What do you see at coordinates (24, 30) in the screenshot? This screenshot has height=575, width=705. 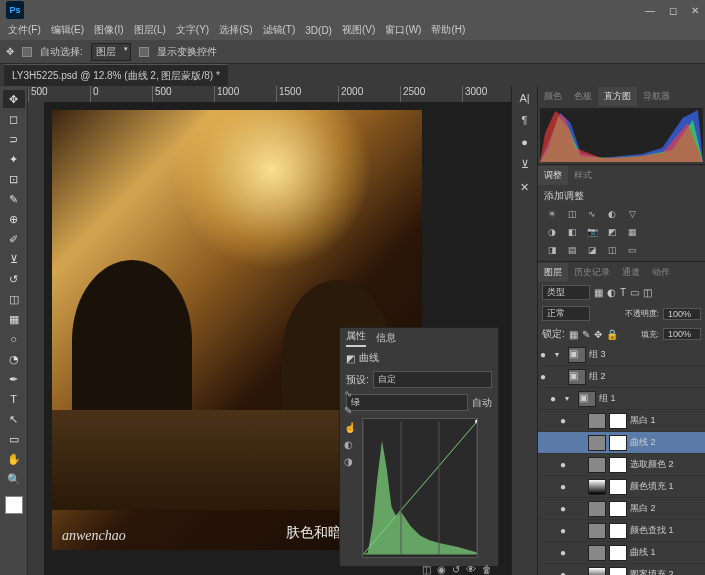 I see `menu-file: 文件(F)` at bounding box center [24, 30].